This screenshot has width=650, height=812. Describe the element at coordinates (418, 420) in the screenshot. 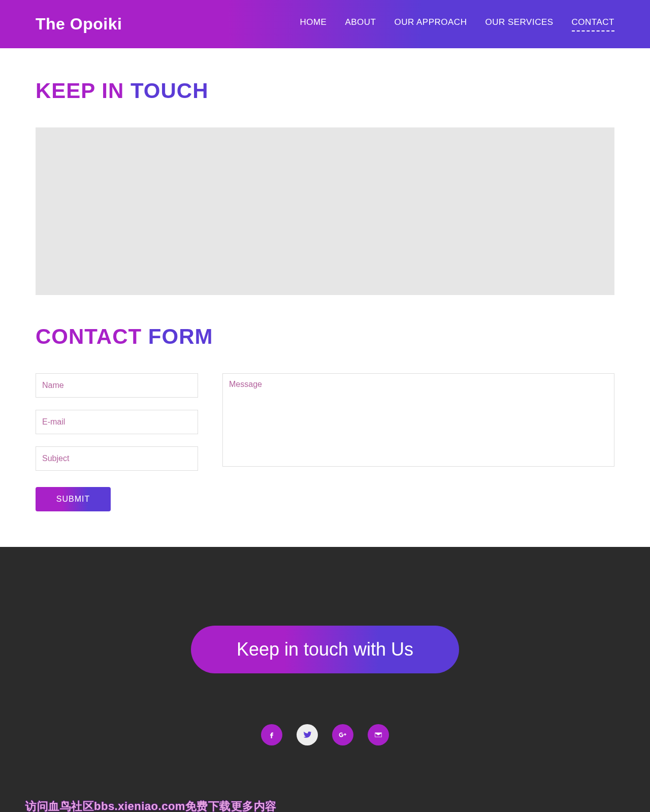

I see `message-field` at that location.